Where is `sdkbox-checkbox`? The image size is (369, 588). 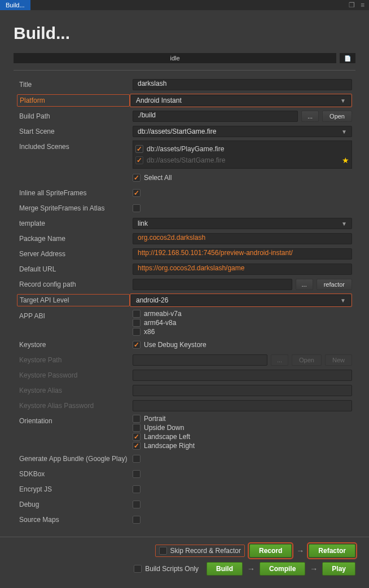
sdkbox-checkbox is located at coordinates (137, 474).